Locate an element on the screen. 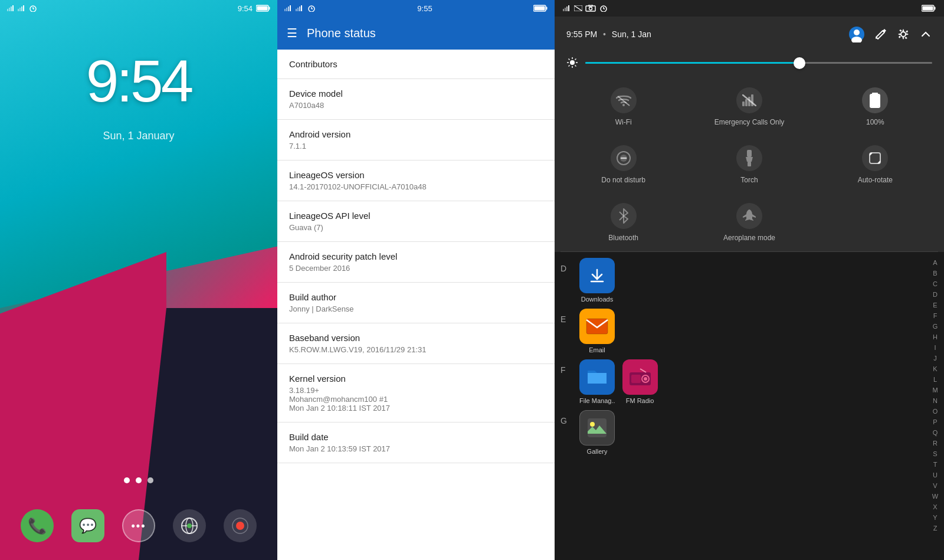  alpha-n: N is located at coordinates (935, 401).